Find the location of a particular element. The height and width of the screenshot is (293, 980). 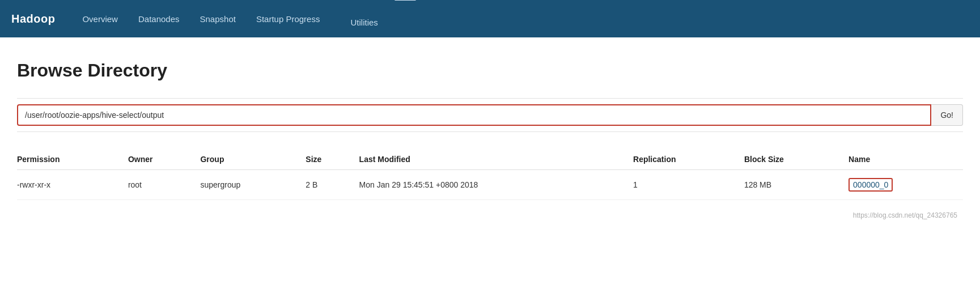

nav-link-utilities: Utilities is located at coordinates (379, 26).